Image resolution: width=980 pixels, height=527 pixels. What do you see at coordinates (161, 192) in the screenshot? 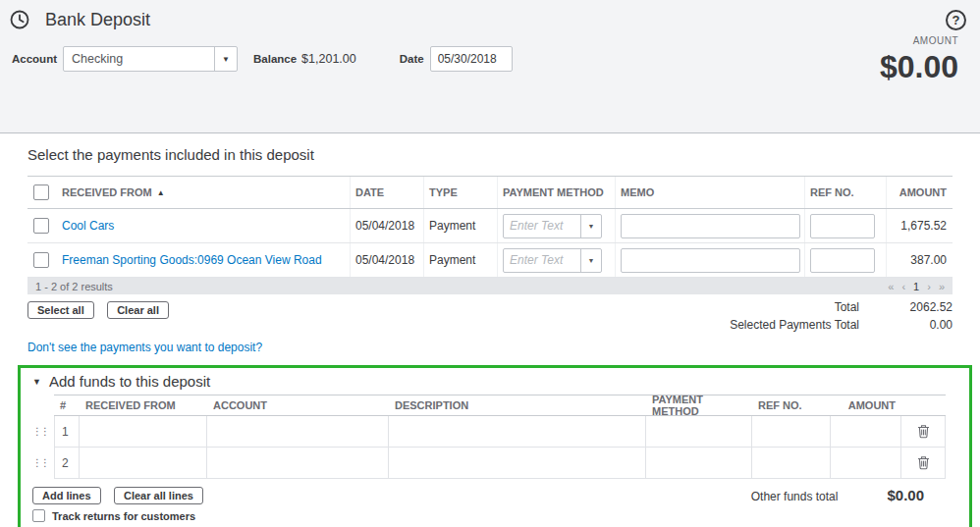
I see `sort-asc-icon: ▲` at bounding box center [161, 192].